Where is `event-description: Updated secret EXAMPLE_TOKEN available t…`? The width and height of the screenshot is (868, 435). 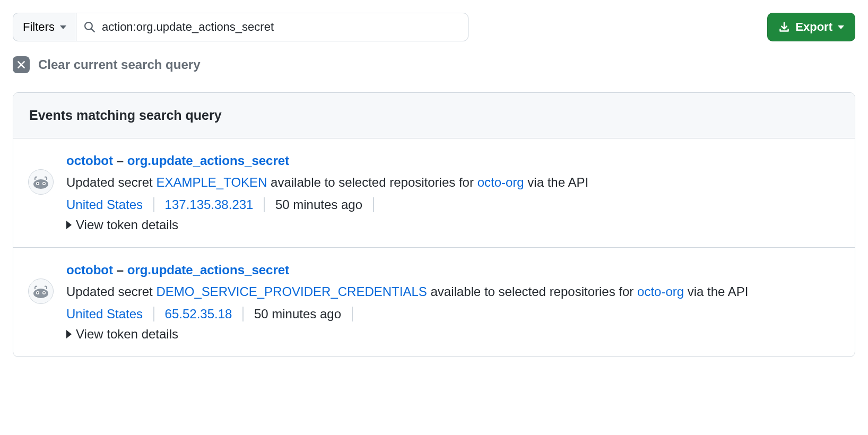 event-description: Updated secret EXAMPLE_TOKEN available t… is located at coordinates (453, 182).